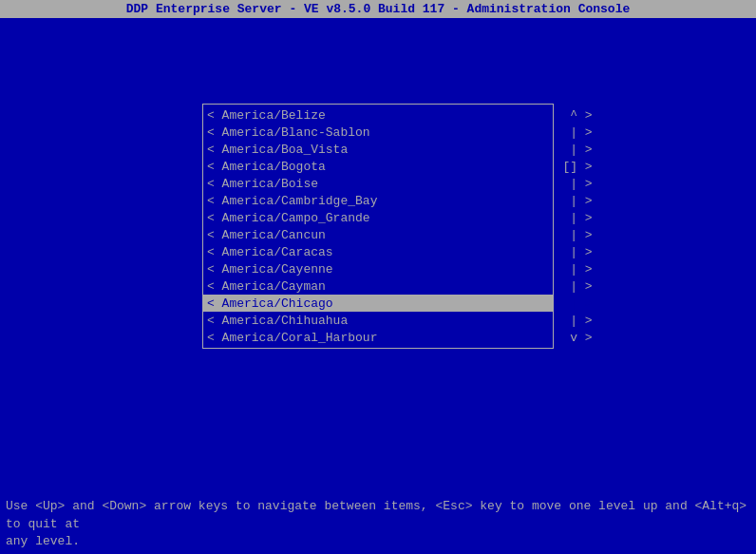 Image resolution: width=756 pixels, height=554 pixels. What do you see at coordinates (378, 515) in the screenshot?
I see `status-line1: Use <Up> and <Down> arrow keys to naviga…` at bounding box center [378, 515].